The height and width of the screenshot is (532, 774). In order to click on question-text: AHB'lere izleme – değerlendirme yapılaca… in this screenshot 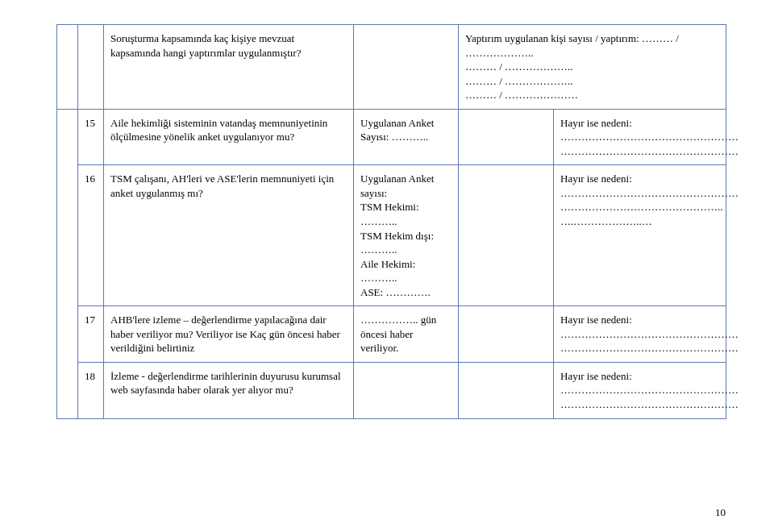, I will do `click(226, 334)`.